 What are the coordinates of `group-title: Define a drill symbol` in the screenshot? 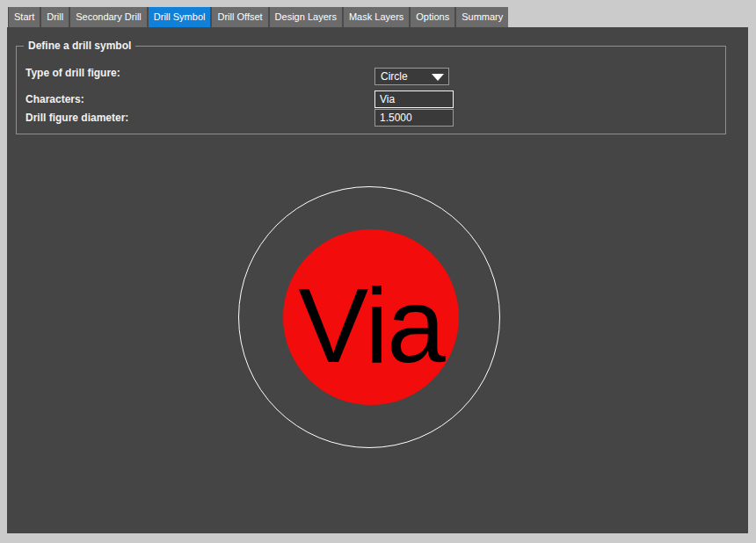 It's located at (79, 46).